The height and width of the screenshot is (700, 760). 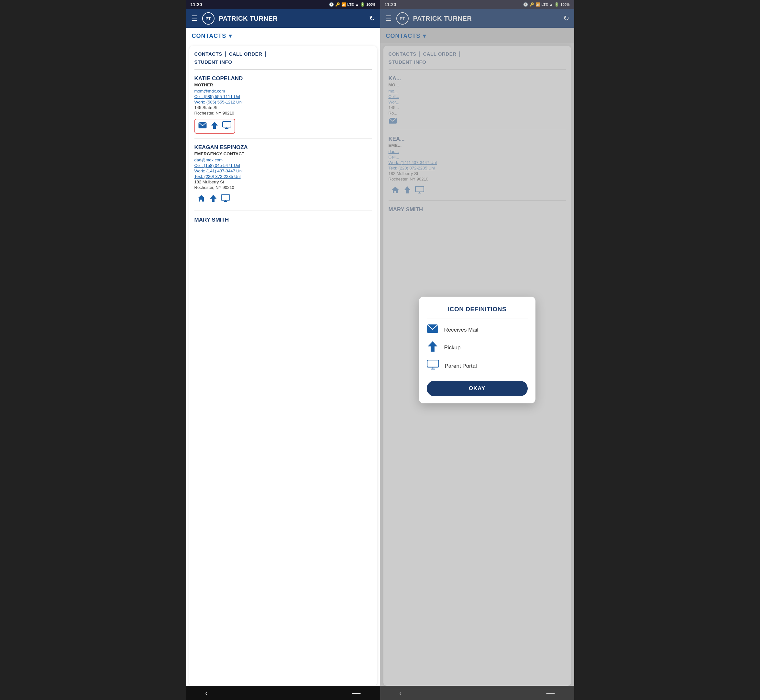 I want to click on tab-call-order: CALL ORDER, so click(x=246, y=54).